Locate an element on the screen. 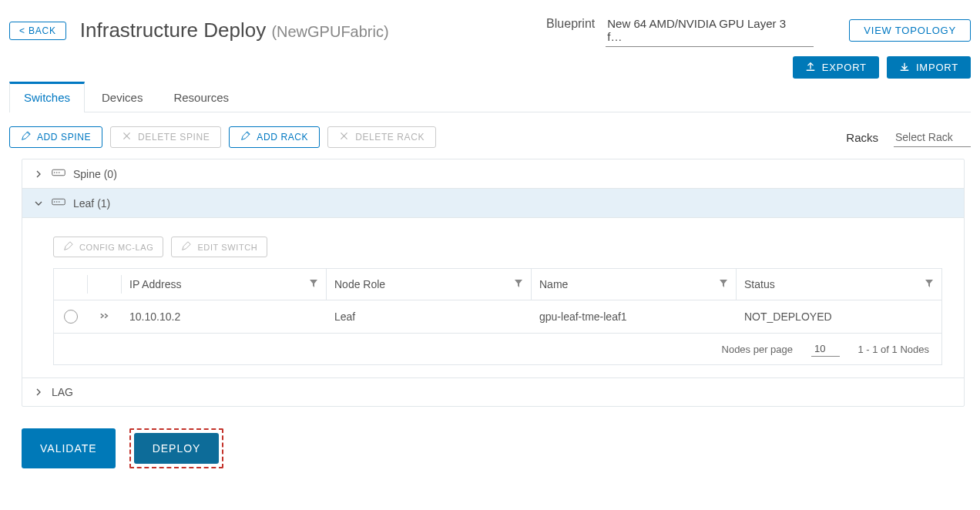 The width and height of the screenshot is (980, 510). add-spine-label: ADD SPINE is located at coordinates (64, 137).